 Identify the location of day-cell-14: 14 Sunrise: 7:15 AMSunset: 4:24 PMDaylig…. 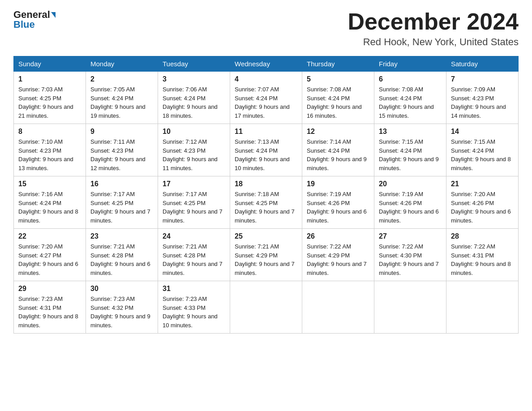
(483, 150).